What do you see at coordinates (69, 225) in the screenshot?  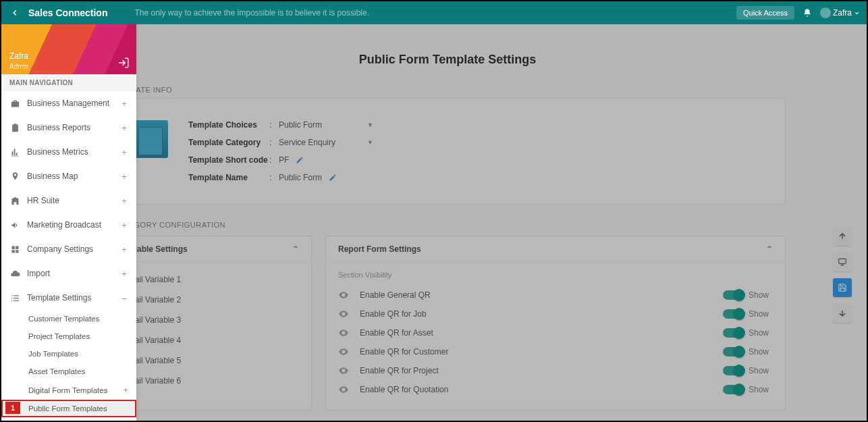 I see `nav-marketing-broadcast: Marketing Broadcast +` at bounding box center [69, 225].